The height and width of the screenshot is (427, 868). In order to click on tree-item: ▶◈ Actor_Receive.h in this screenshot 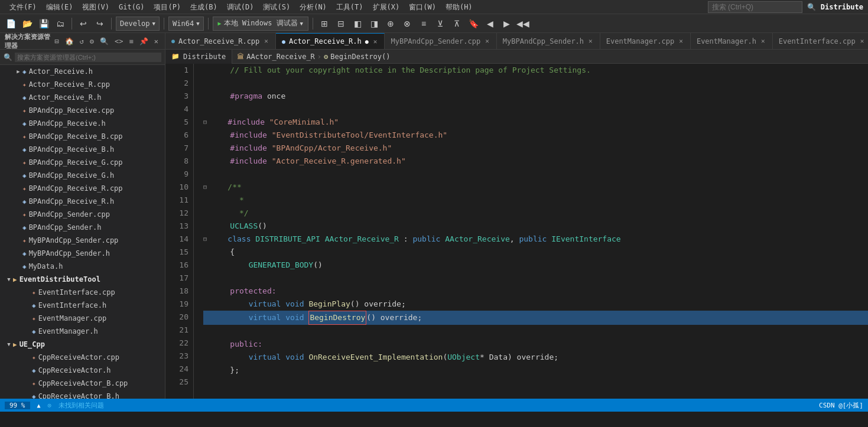, I will do `click(83, 71)`.